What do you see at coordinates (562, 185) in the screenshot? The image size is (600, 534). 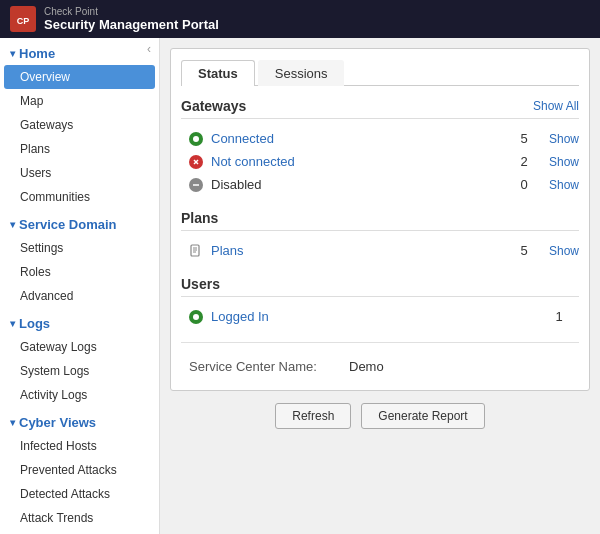 I see `disabled-show-link: Show` at bounding box center [562, 185].